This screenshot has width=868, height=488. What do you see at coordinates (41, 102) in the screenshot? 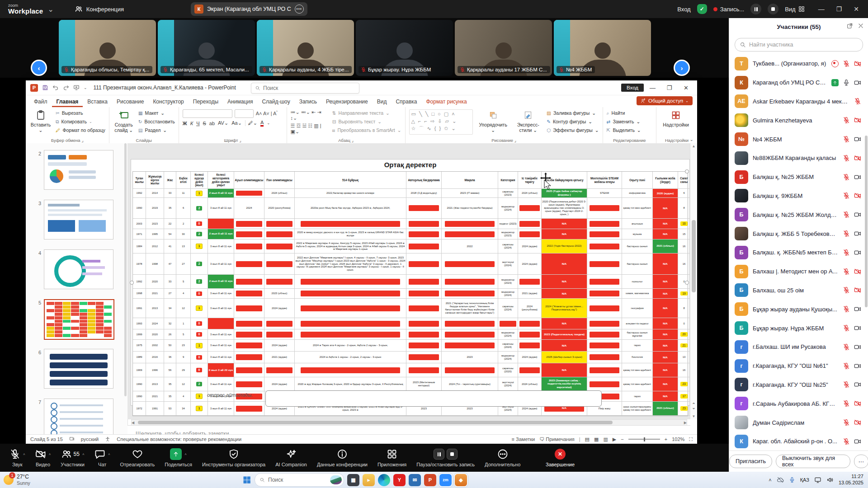
I see `ribbon-tab-Файл: Файл` at bounding box center [41, 102].